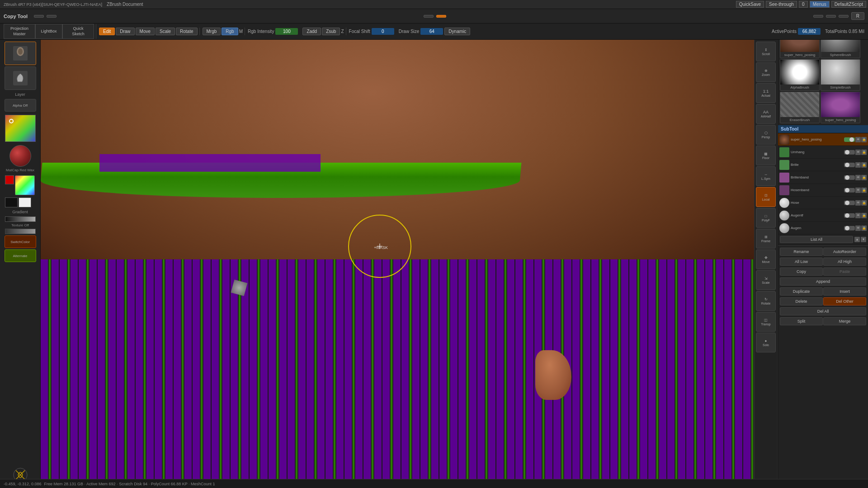 The width and height of the screenshot is (868, 488). I want to click on rgb-intensity-val: 100, so click(287, 32).